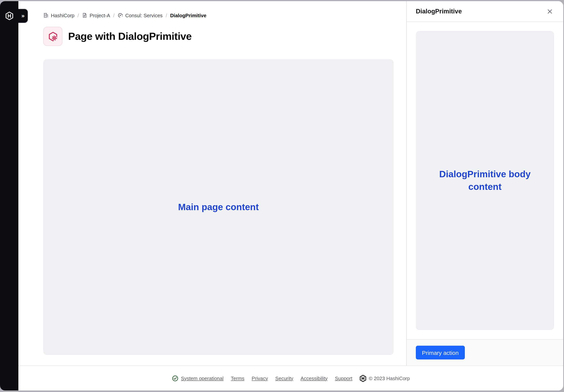  I want to click on dialog-close-button, so click(550, 11).